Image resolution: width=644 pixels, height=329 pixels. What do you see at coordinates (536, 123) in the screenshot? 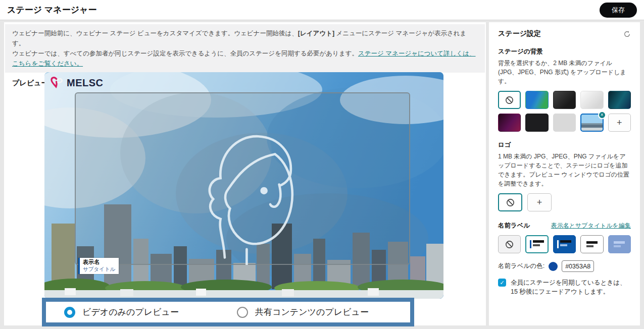
I see `bg-thumbnail-black` at bounding box center [536, 123].